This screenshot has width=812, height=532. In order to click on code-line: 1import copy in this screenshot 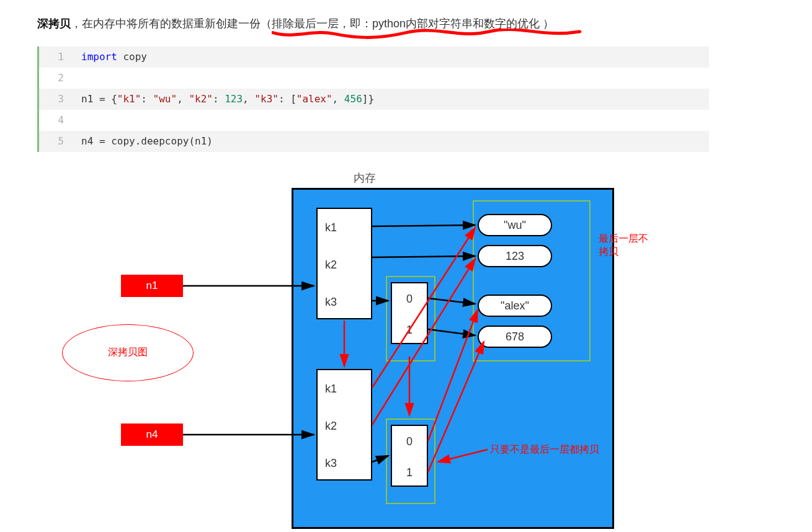, I will do `click(374, 57)`.